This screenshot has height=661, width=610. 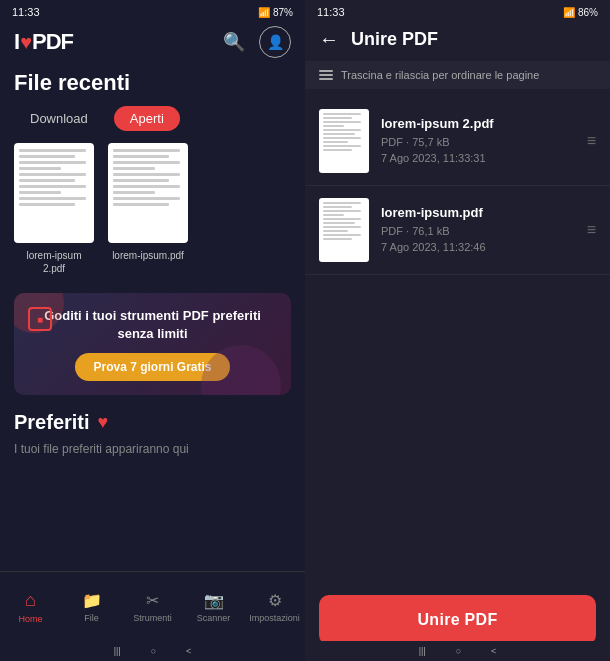 I want to click on drag-handle-2: ≡, so click(x=592, y=230).